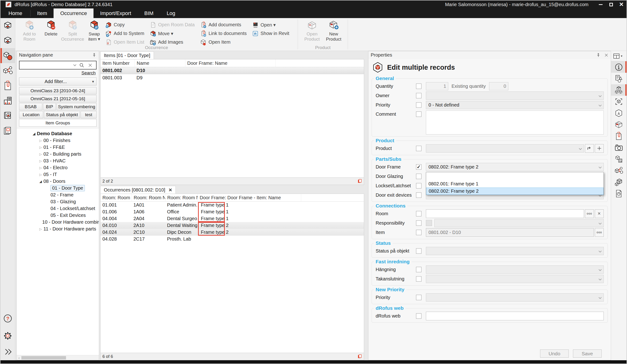  I want to click on tree-item-03-hvac: ▷03 - HVAC, so click(58, 161).